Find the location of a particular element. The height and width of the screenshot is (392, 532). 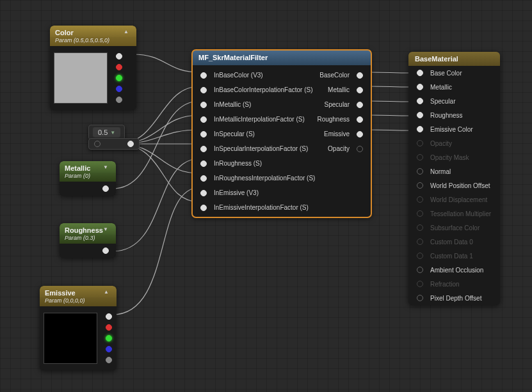

pin-label: Opacity is located at coordinates (441, 143).